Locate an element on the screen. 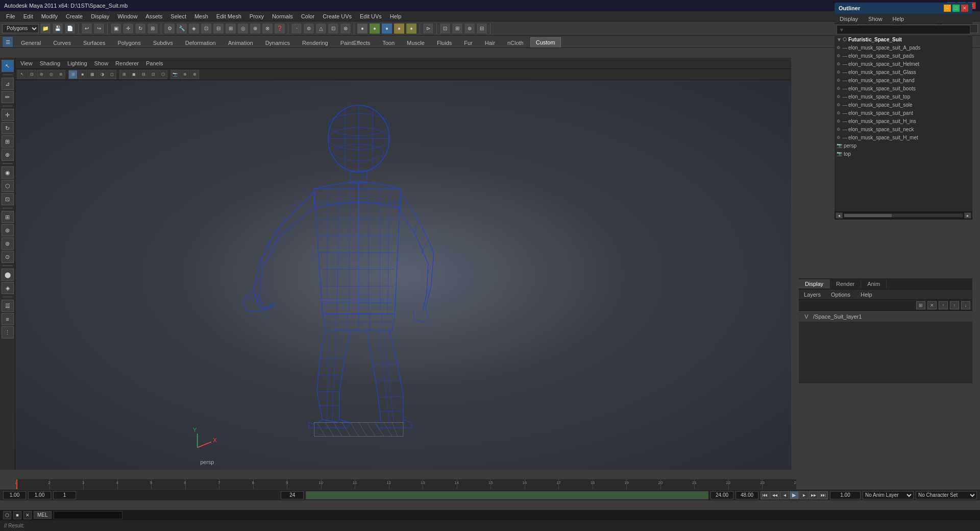  move-tool-btn: ✛ is located at coordinates (8, 115).